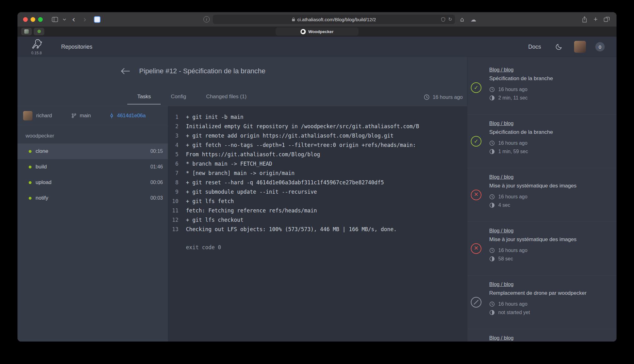 This screenshot has width=634, height=364. Describe the element at coordinates (288, 229) in the screenshot. I see `log-line-text: Checking out LFS objects: 100% (573/573)…` at that location.